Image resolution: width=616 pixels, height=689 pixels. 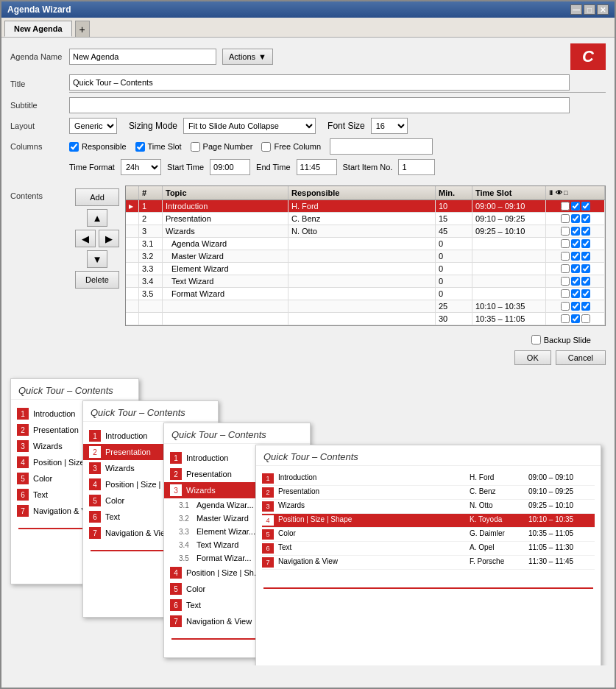 What do you see at coordinates (561, 340) in the screenshot?
I see `backup-slide-label: Backup Slide` at bounding box center [561, 340].